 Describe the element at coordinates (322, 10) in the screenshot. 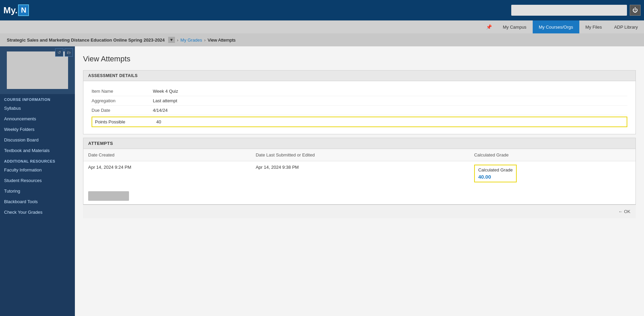

I see `top-header: My. N ⏻` at that location.